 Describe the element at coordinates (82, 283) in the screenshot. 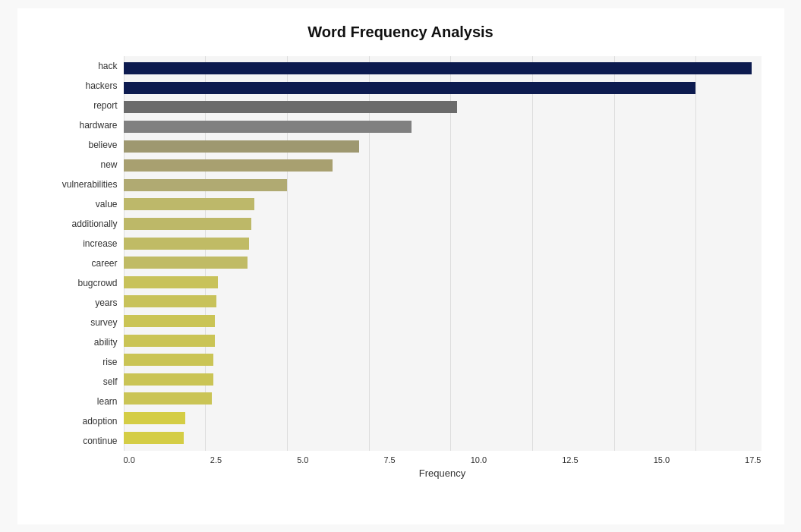

I see `y-label: bugcrowd` at that location.